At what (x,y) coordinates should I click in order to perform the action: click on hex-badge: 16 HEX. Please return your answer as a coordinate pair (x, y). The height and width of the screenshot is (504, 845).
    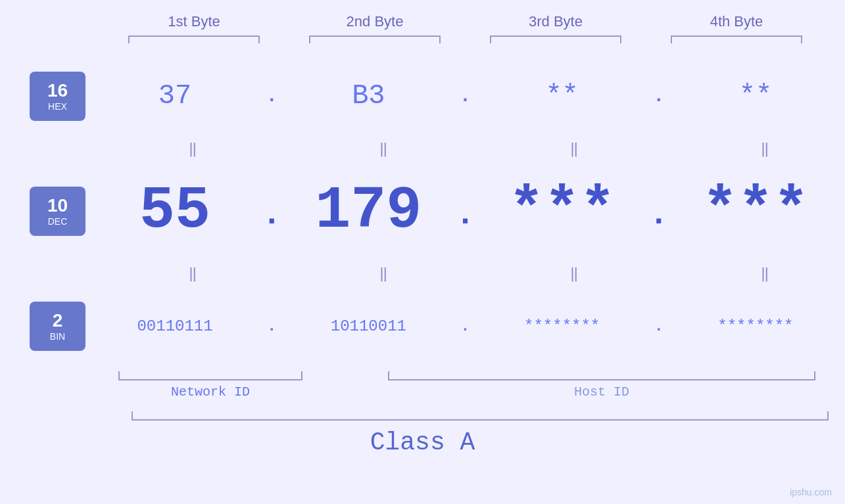
    Looking at the image, I should click on (58, 96).